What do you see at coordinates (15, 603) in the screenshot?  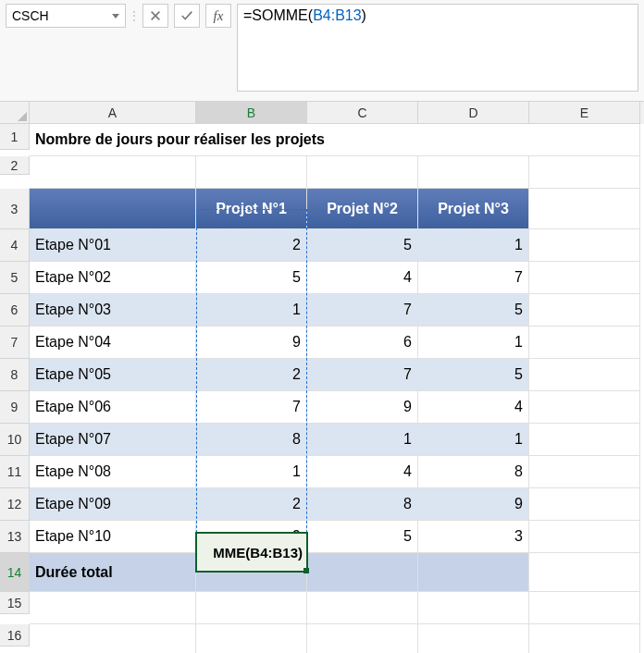 I see `row-header: 15` at bounding box center [15, 603].